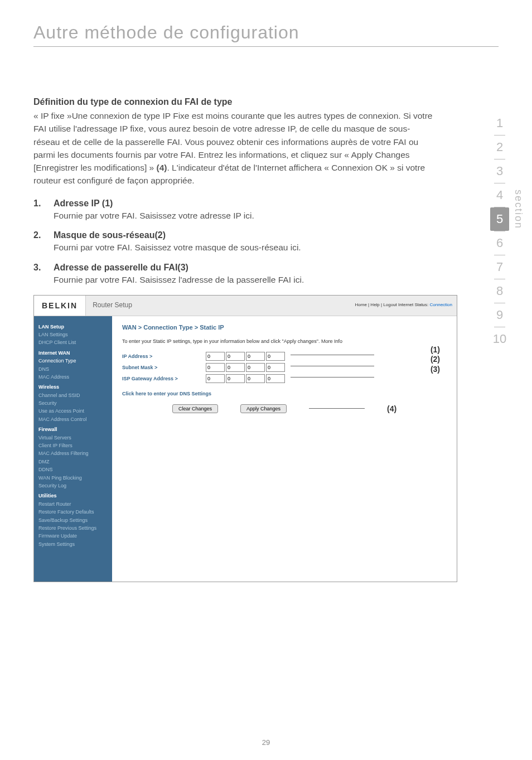 The width and height of the screenshot is (532, 760). What do you see at coordinates (73, 536) in the screenshot?
I see `sidebar-item: Firmware Update` at bounding box center [73, 536].